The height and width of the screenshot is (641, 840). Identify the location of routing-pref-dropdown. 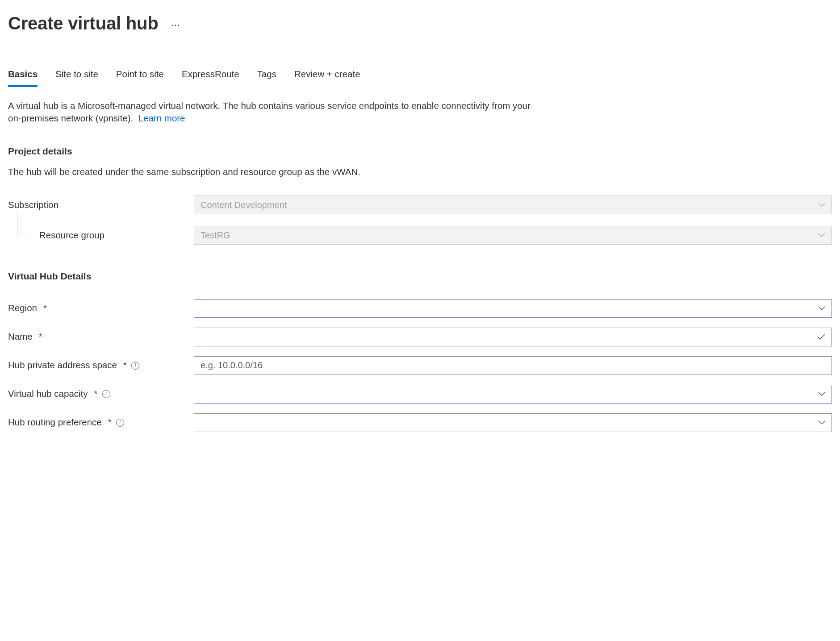
(513, 423).